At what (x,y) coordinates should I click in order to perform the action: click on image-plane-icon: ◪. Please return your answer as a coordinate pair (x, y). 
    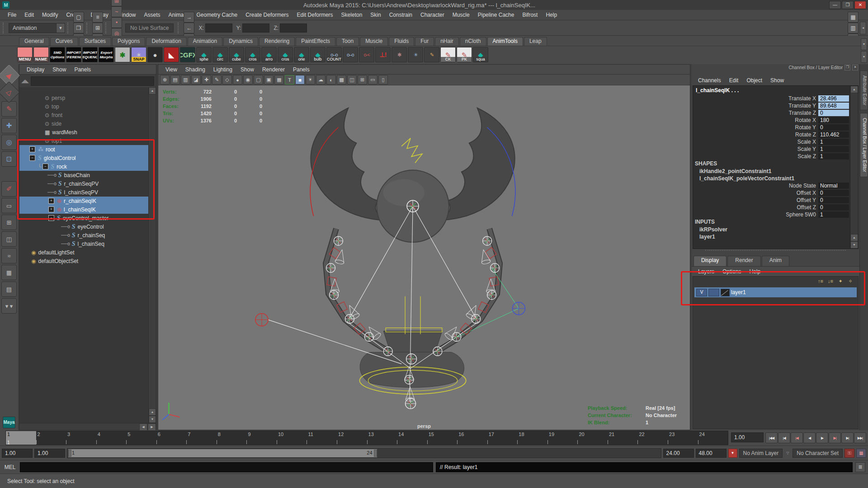
    Looking at the image, I should click on (196, 80).